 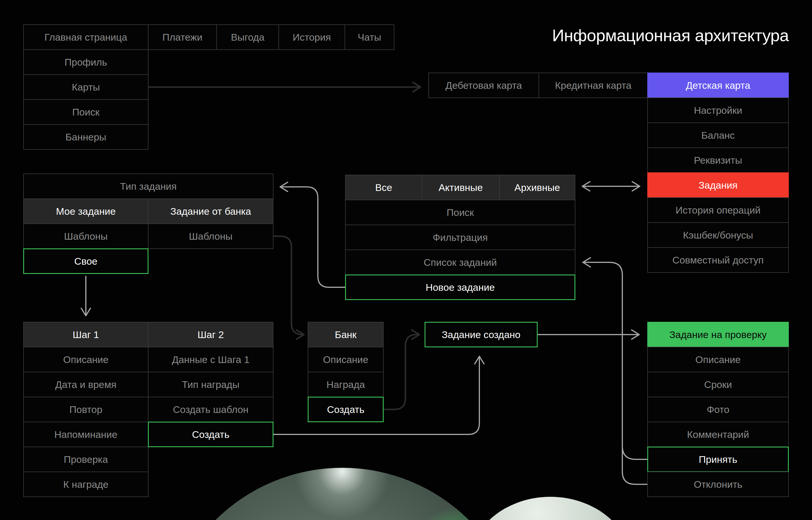 I want to click on section-tasks: Задания, so click(x=718, y=185).